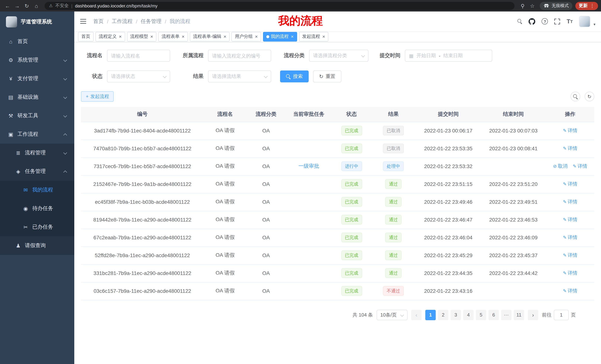  I want to click on page-button-4: 4, so click(468, 315).